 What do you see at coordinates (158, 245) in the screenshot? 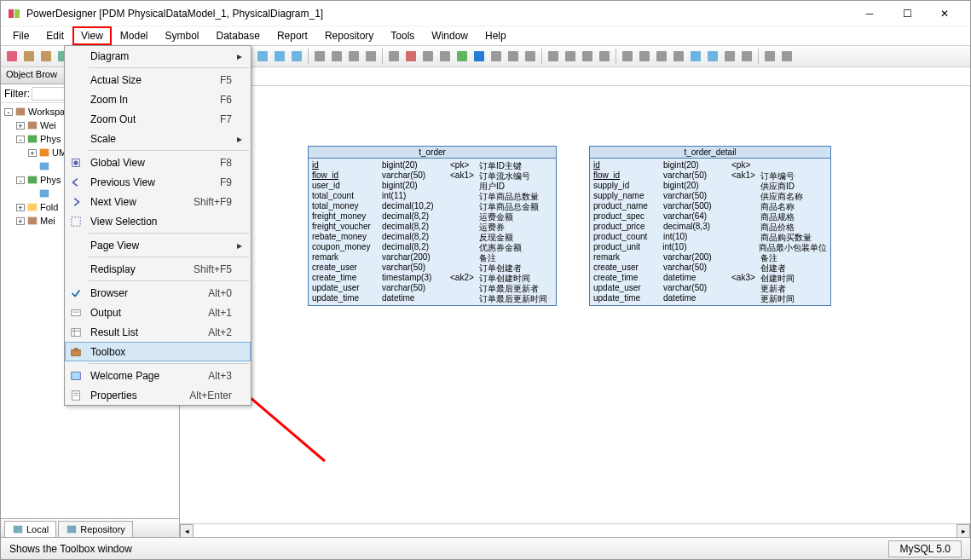
I see `menu-item-page-view: Page View▸` at bounding box center [158, 245].